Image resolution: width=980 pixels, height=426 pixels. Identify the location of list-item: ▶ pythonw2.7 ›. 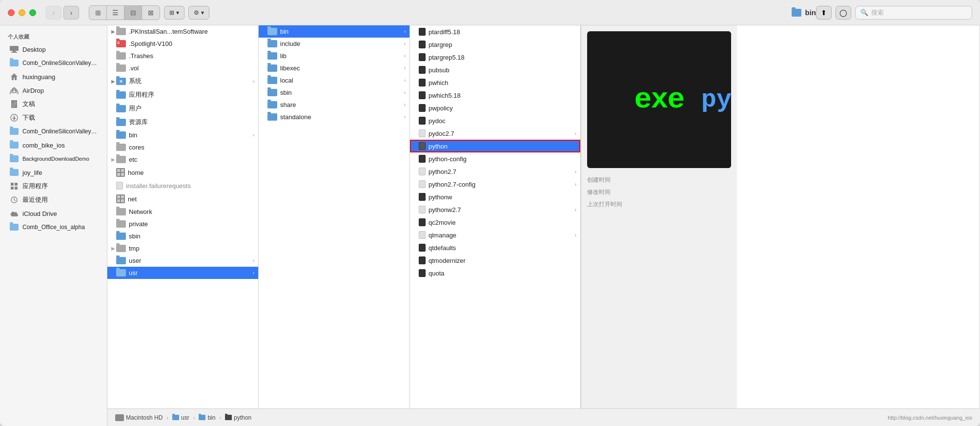
(495, 210).